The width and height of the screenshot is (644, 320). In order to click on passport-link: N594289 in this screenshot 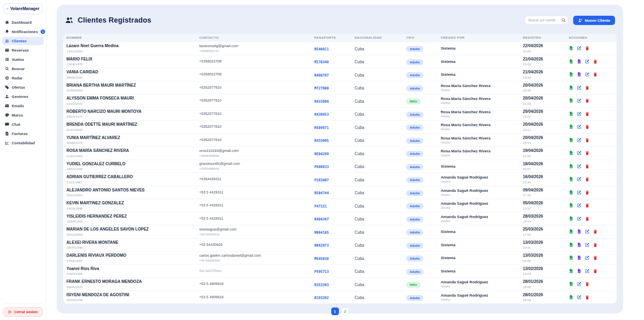, I will do `click(322, 154)`.